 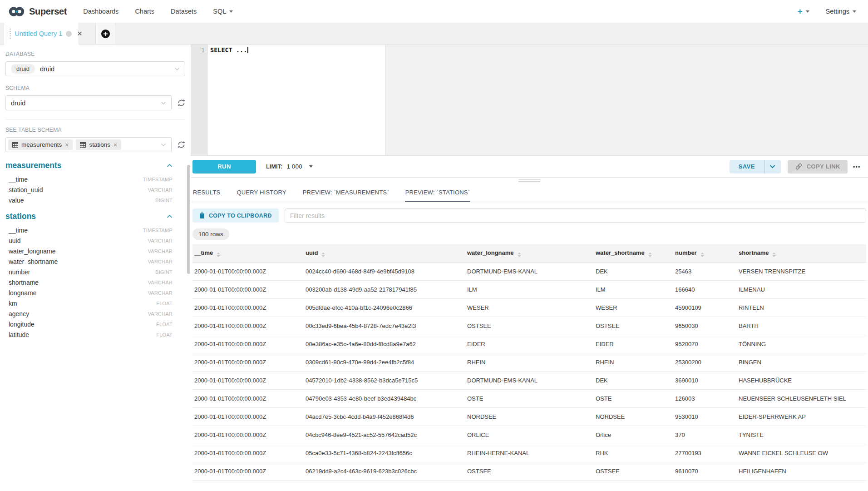 What do you see at coordinates (236, 215) in the screenshot?
I see `copy-to-clipboard-button: COPY TO CLIPBOARD` at bounding box center [236, 215].